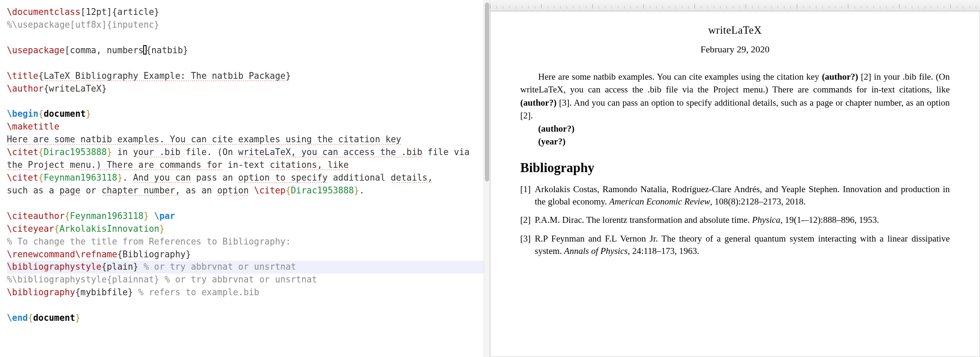 The width and height of the screenshot is (980, 357). What do you see at coordinates (735, 221) in the screenshot?
I see `bibliography-list: [1]Arkolakis Costas, Ramondo Natalia, Ro…` at bounding box center [735, 221].